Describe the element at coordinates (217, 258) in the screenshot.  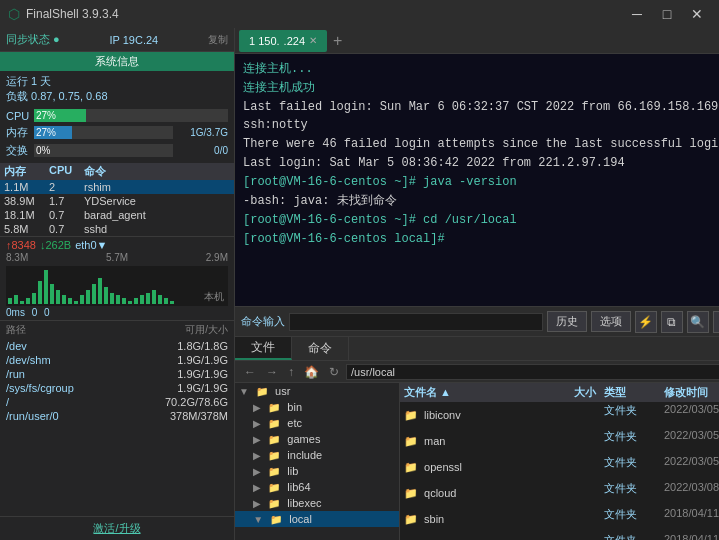
I see `net-min: 2.9M` at that location.